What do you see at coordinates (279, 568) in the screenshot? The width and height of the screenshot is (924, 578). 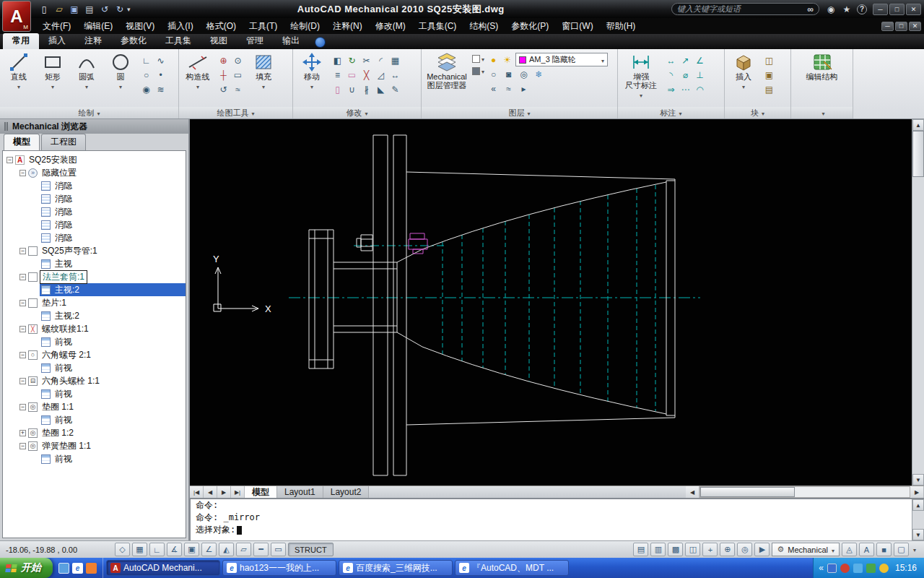 I see `task-button: hao123一一我的上...` at bounding box center [279, 568].